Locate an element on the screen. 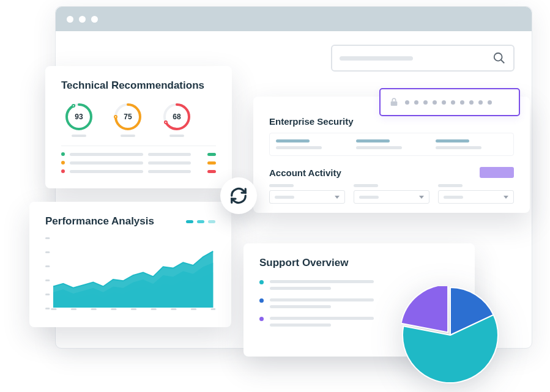  search-icon is located at coordinates (499, 58).